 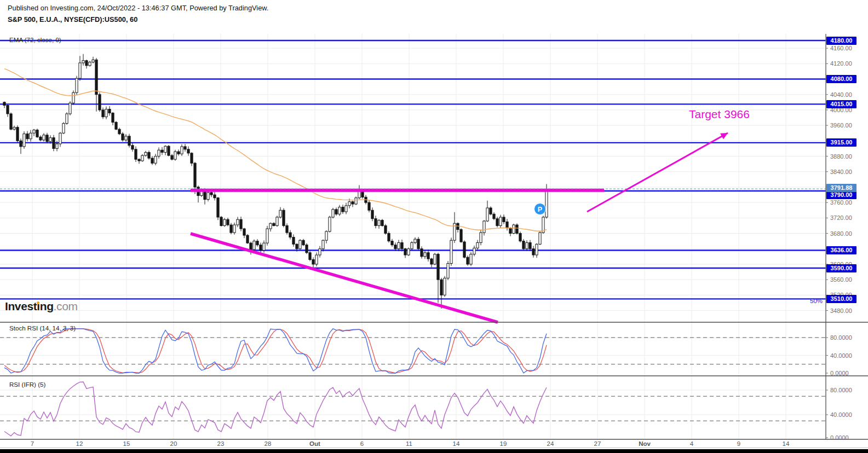 I want to click on price-axis-tick: 3840.00, so click(x=841, y=172).